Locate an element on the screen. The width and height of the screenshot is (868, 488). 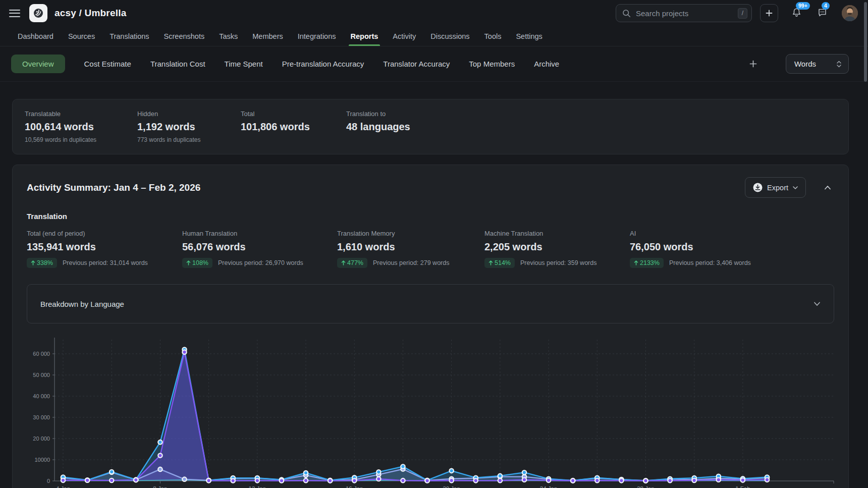
top-bar: acsy / Umbrella Search projects / 99+ 4 is located at coordinates (434, 13).